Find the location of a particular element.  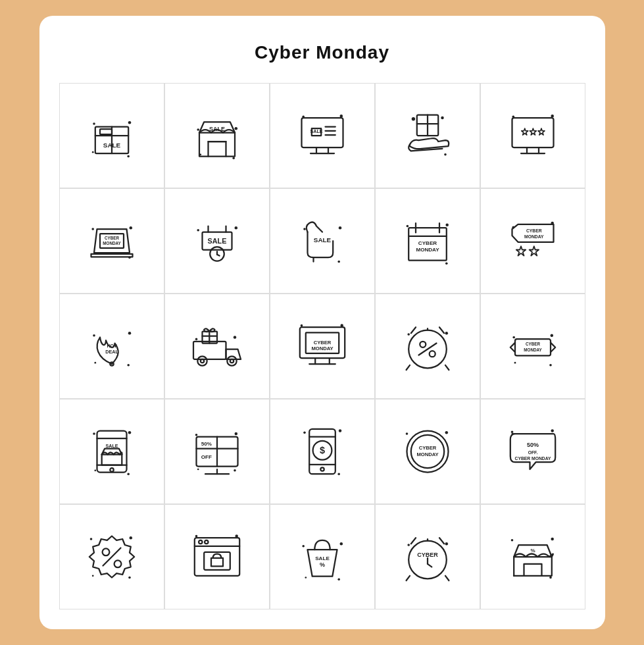

icon-delivery-truck-gift is located at coordinates (217, 346).